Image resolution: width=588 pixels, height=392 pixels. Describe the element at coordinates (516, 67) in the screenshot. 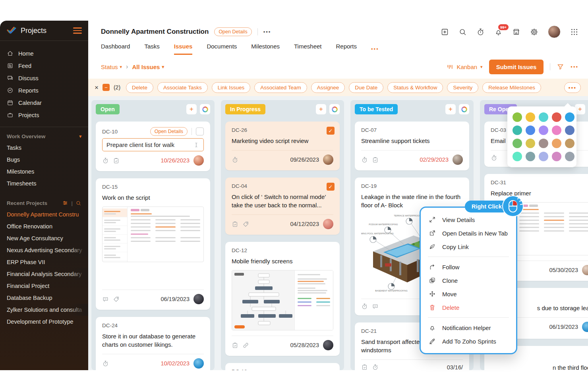

I see `submit-issues-button: Submit Issues` at that location.